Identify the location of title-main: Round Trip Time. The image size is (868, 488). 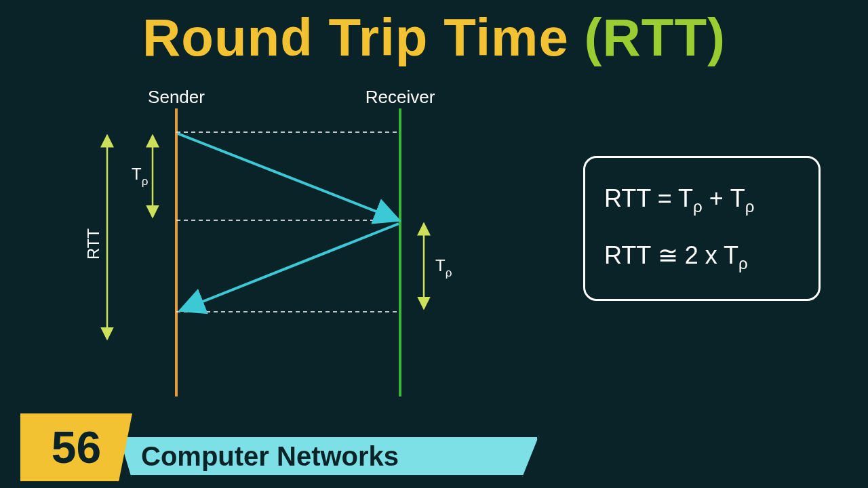
(363, 37).